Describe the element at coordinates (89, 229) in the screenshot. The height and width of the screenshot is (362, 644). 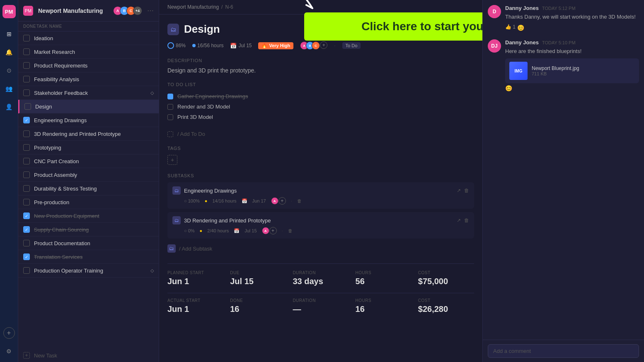
I see `task-item: ✓Supply Chain Sourcing` at that location.